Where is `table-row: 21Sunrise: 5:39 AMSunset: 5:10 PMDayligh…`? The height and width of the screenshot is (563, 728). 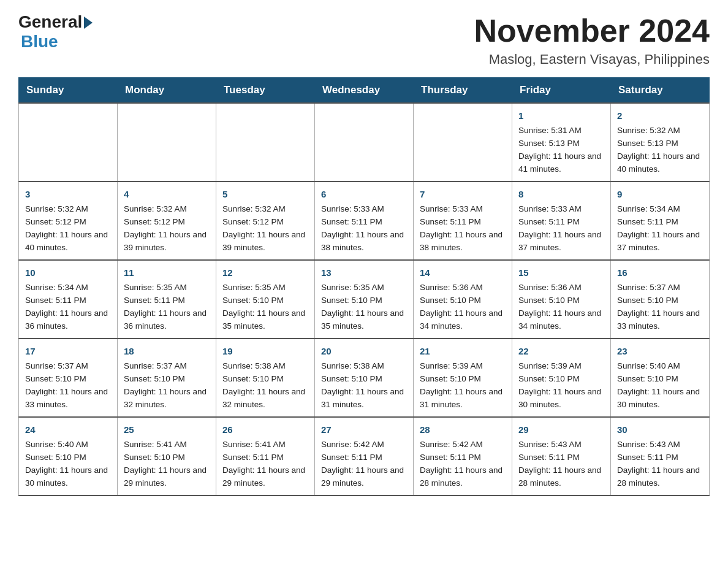
table-row: 21Sunrise: 5:39 AMSunset: 5:10 PMDayligh… is located at coordinates (463, 378).